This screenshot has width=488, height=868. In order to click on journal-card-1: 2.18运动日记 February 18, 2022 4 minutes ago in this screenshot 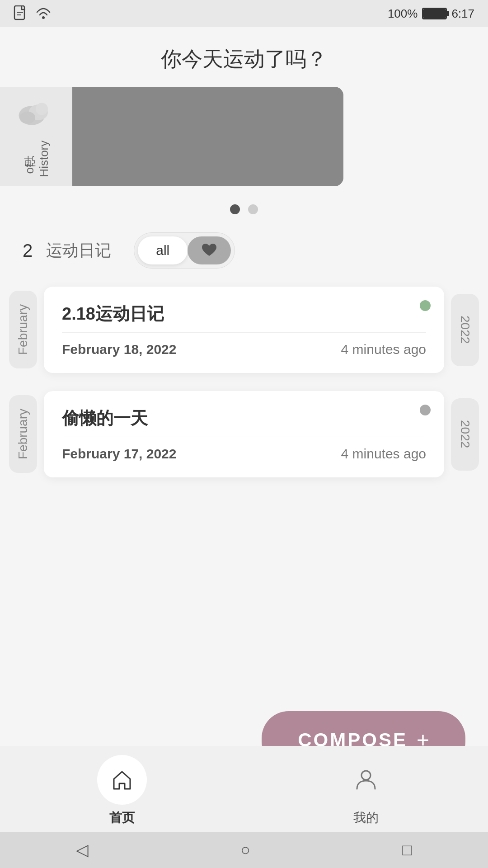, I will do `click(244, 330)`.